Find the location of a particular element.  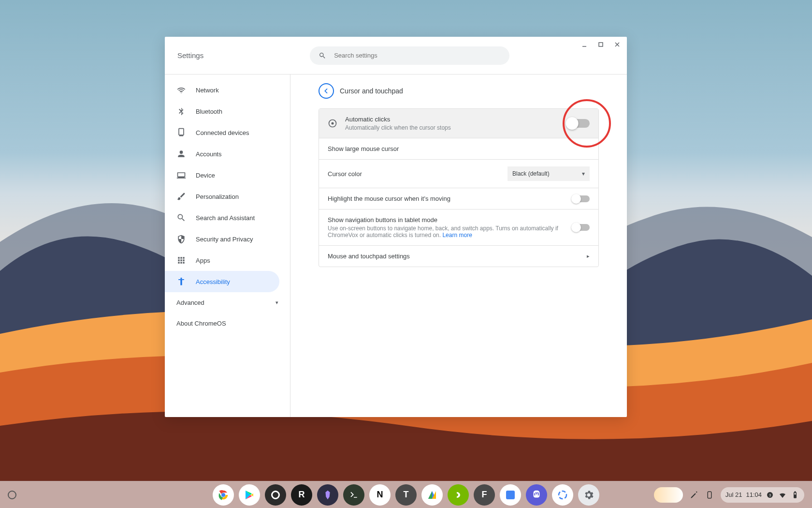

sidebar-label: Accounts is located at coordinates (209, 154).